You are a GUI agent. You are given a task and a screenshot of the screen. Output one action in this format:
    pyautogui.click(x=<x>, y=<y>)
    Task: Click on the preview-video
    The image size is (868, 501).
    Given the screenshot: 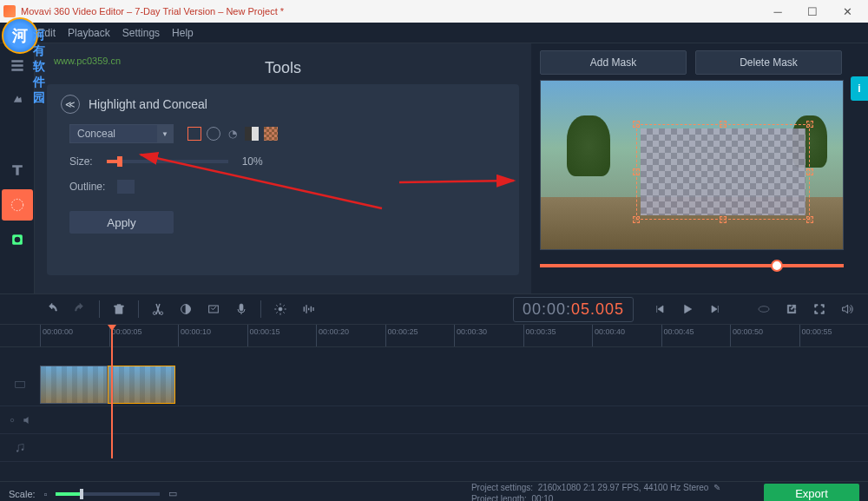 What is the action you would take?
    pyautogui.click(x=692, y=165)
    